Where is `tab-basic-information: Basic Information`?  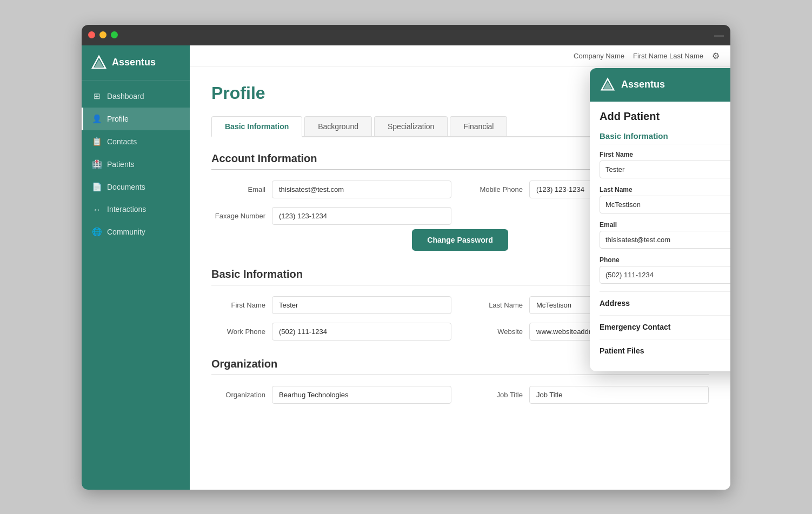
tab-basic-information: Basic Information is located at coordinates (257, 126).